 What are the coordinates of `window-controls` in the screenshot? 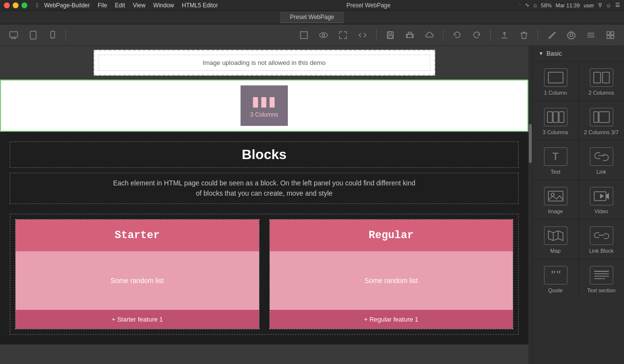 It's located at (16, 5).